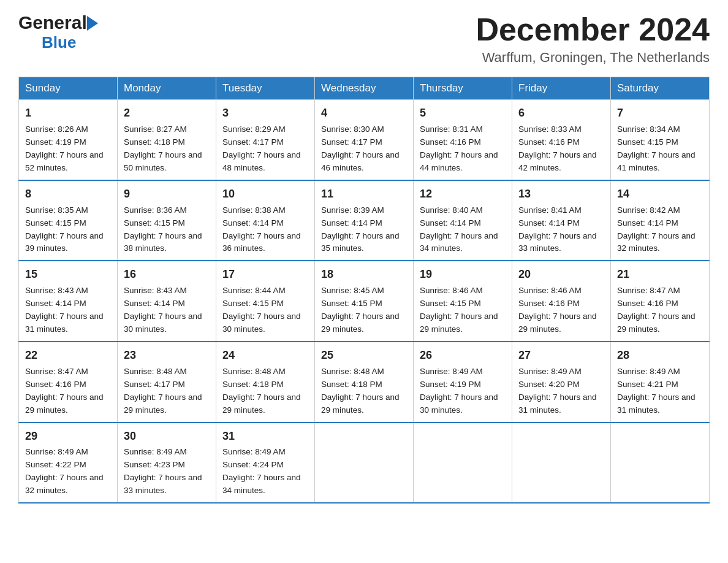  I want to click on calendar-cell: 2 Sunrise: 8:27 AM Sunset: 4:18 PM Dayli…, so click(167, 140).